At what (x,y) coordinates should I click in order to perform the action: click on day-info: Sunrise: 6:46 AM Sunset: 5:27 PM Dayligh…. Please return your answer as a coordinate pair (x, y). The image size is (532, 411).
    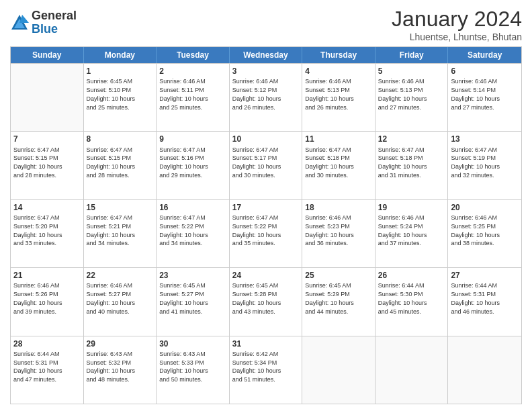
    Looking at the image, I should click on (112, 298).